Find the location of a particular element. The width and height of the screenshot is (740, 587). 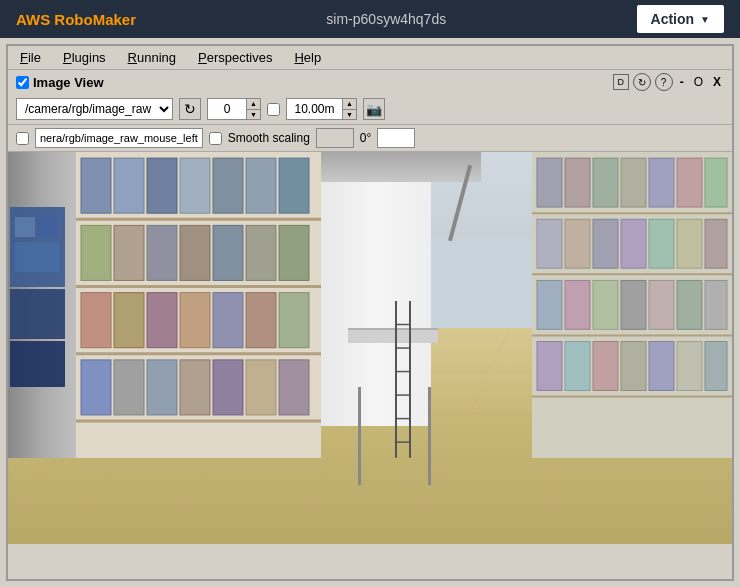

action-label: Action is located at coordinates (673, 19).